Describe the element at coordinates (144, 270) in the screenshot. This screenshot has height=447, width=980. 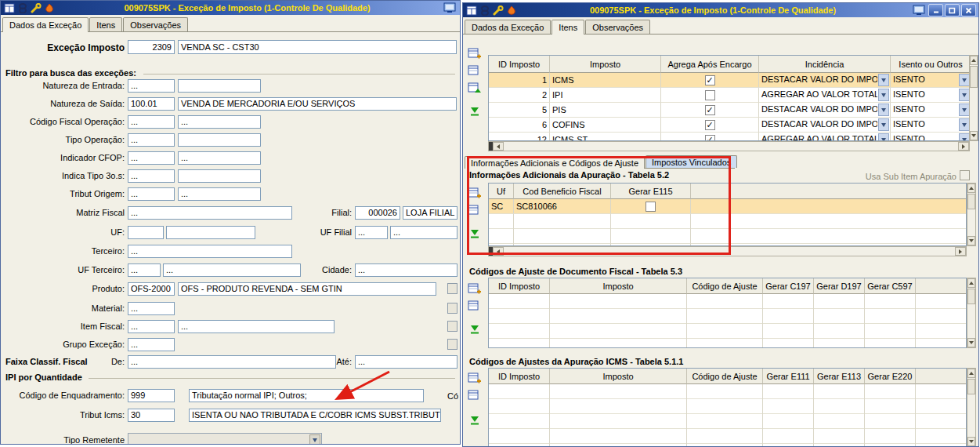
I see `uf-terceiro-code-field: ...` at that location.